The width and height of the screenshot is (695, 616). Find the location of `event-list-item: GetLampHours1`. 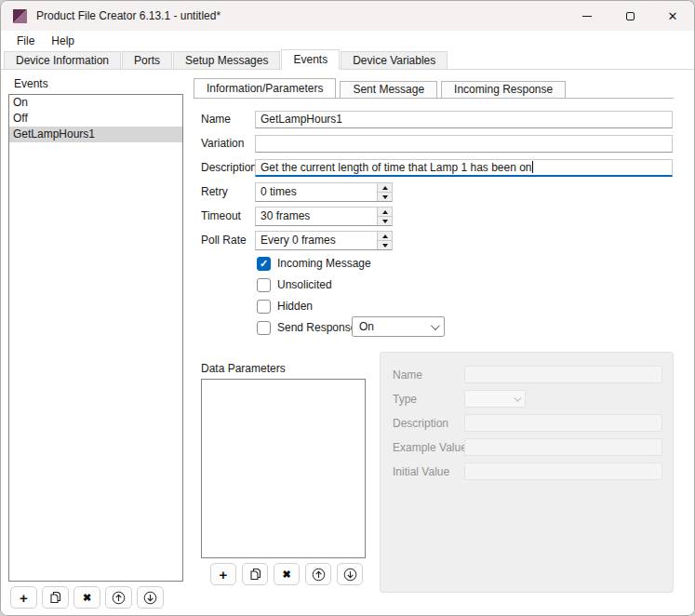

event-list-item: GetLampHours1 is located at coordinates (96, 134).